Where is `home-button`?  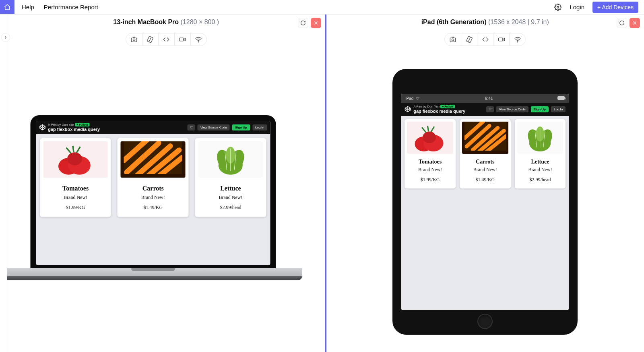 home-button is located at coordinates (7, 7).